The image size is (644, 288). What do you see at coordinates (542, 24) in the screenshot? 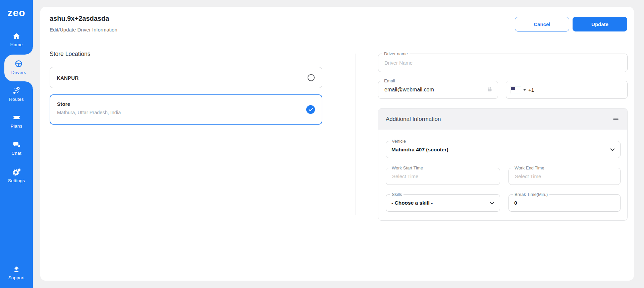
I see `cancel-button: Cancel` at bounding box center [542, 24].